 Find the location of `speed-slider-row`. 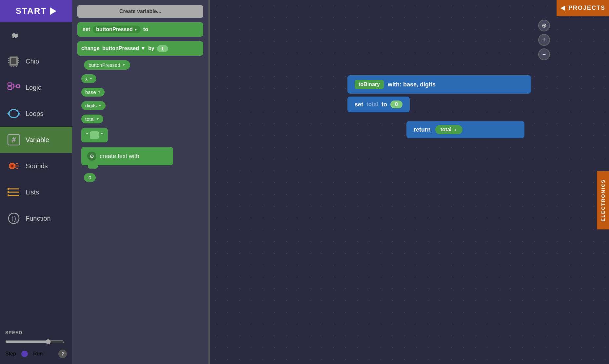

speed-slider-row is located at coordinates (36, 343).